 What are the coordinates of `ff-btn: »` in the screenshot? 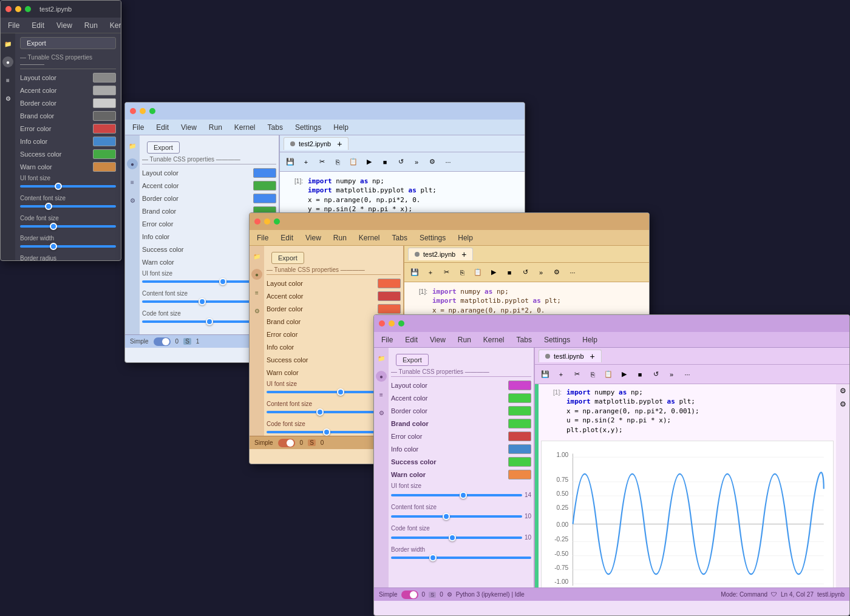 It's located at (416, 162).